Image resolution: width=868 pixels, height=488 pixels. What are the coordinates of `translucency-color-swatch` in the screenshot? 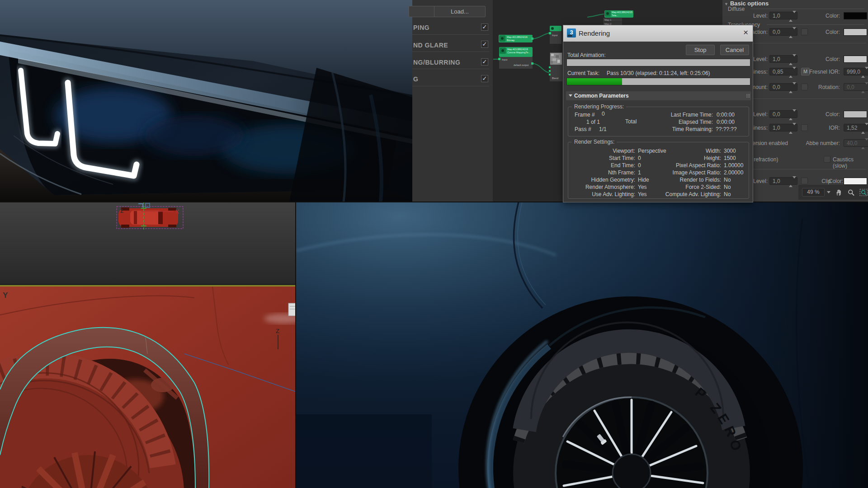 It's located at (855, 32).